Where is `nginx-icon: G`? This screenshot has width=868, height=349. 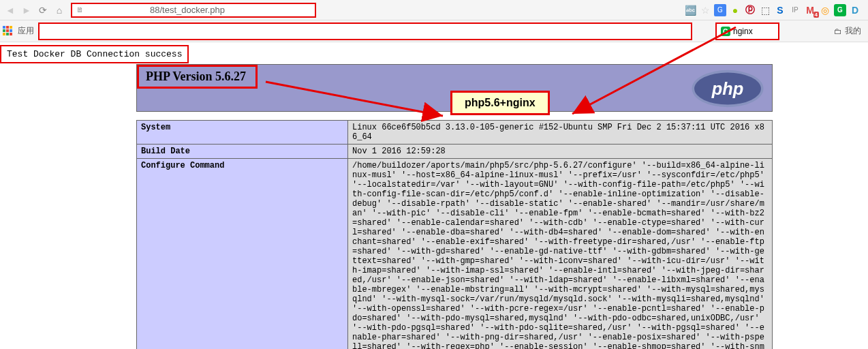 nginx-icon: G is located at coordinates (726, 31).